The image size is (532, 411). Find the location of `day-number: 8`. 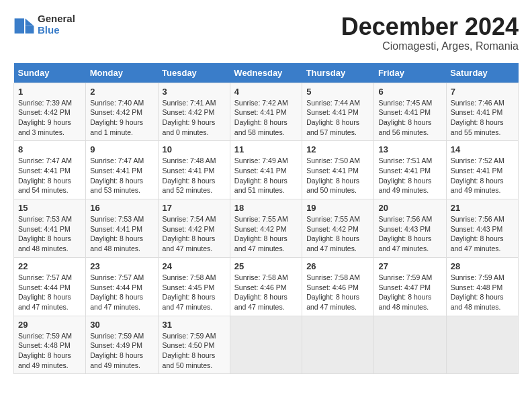

day-number: 8 is located at coordinates (50, 149).